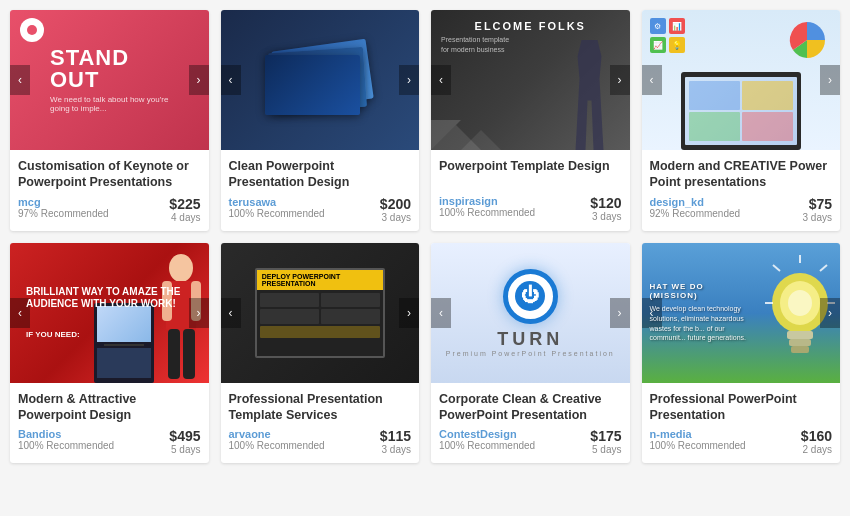  I want to click on card-8: ‹ HAT WE DO (MISSION) We develop clean t…, so click(742, 354).